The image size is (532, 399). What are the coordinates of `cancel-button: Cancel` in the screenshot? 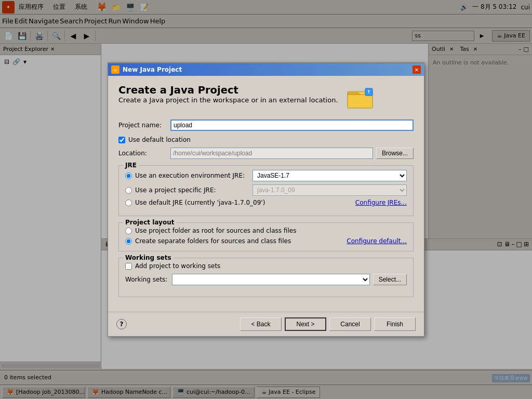 It's located at (350, 324).